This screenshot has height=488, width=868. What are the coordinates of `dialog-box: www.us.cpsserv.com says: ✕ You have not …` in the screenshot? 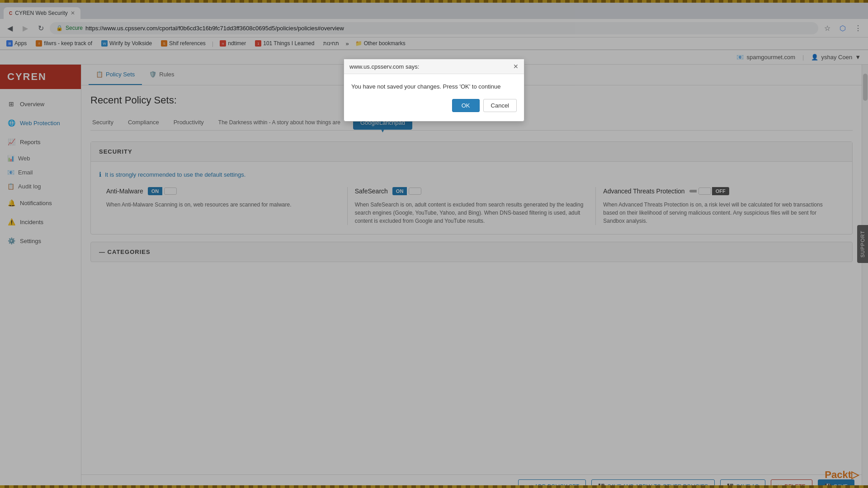 It's located at (434, 90).